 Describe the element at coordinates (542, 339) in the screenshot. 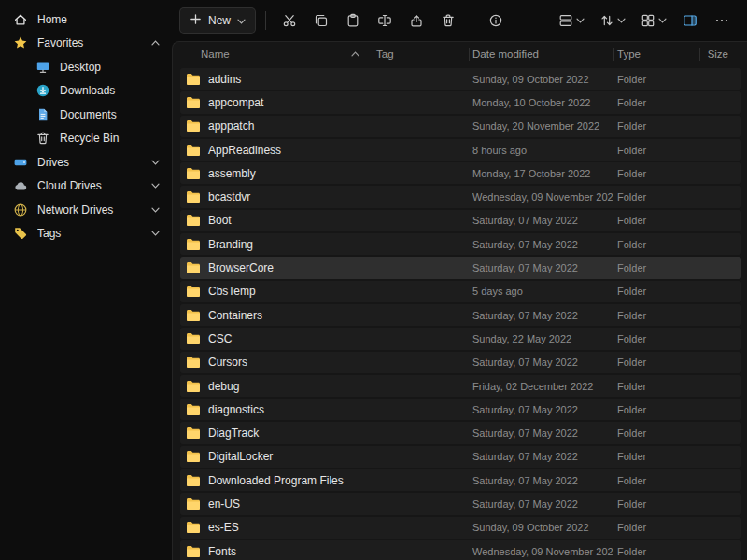

I see `file-date: Sunday, 22 May 2022` at that location.